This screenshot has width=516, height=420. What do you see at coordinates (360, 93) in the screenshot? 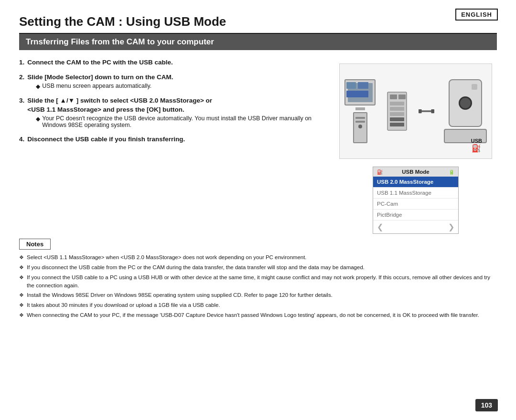
I see `pc-monitor` at bounding box center [360, 93].